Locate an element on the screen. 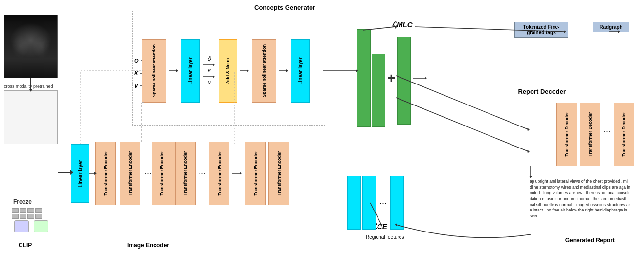  q-label: Q is located at coordinates (137, 61).